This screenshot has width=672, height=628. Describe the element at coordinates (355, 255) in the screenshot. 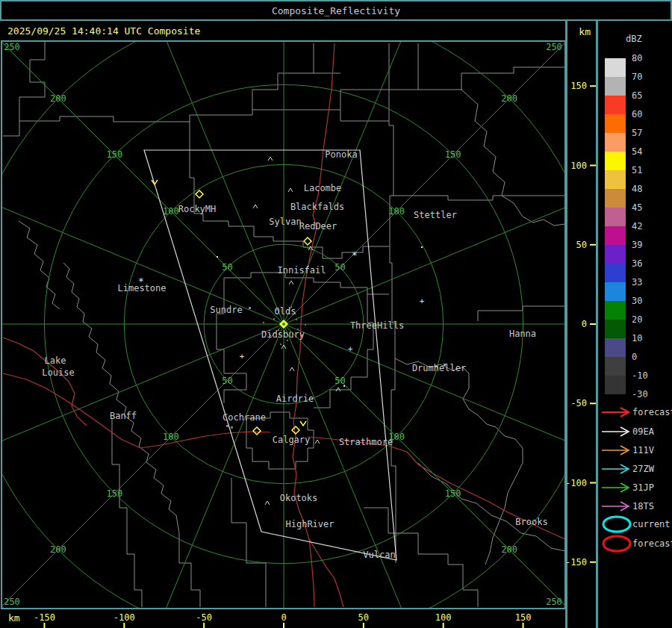

I see `asterisk-marker-icon: *` at that location.